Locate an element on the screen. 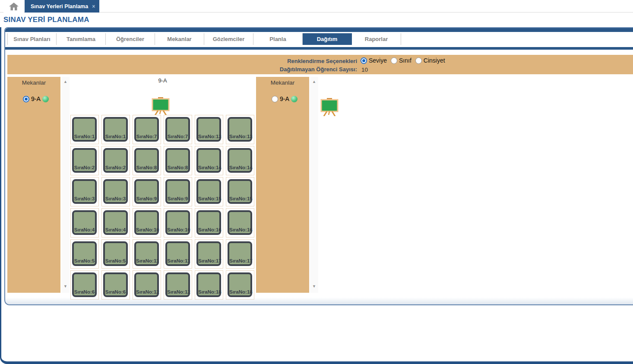  desk-seat-label: SıraNo:12 is located at coordinates (178, 292).